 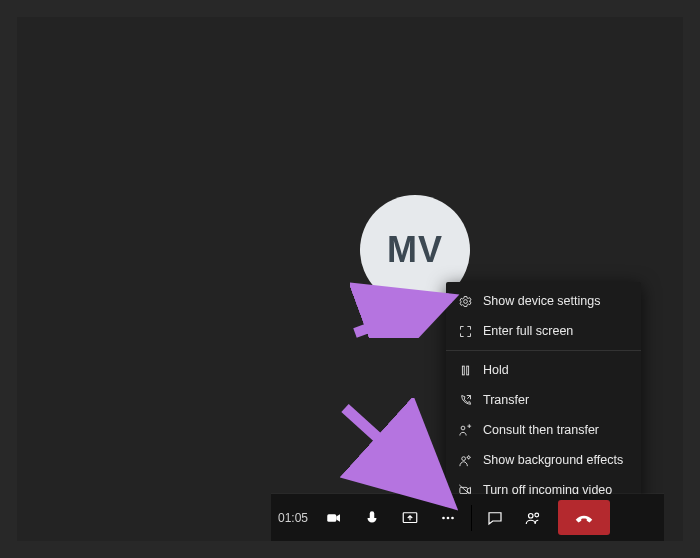 What do you see at coordinates (528, 331) in the screenshot?
I see `menu-item-label: Enter full screen` at bounding box center [528, 331].